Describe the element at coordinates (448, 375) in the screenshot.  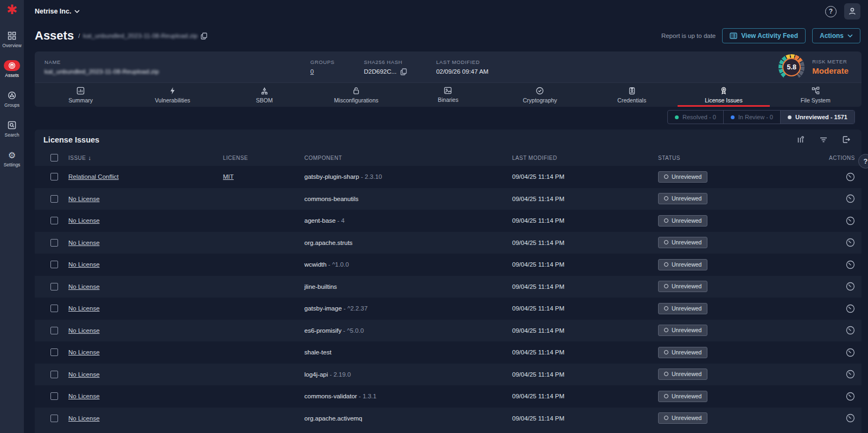
I see `table-row: No License log4j-api - 2.19.0 09/04/25 1…` at that location.